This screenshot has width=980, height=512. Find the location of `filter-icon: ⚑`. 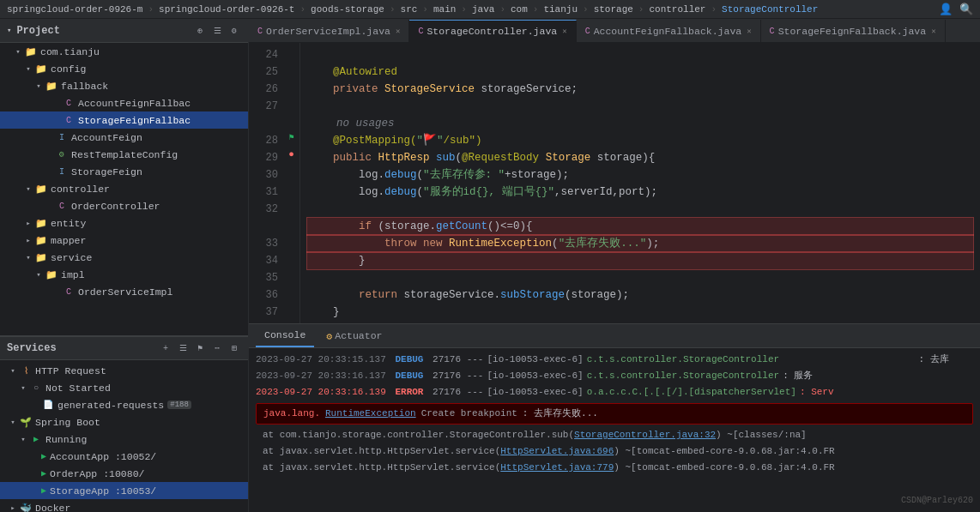

filter-icon: ⚑ is located at coordinates (200, 348).